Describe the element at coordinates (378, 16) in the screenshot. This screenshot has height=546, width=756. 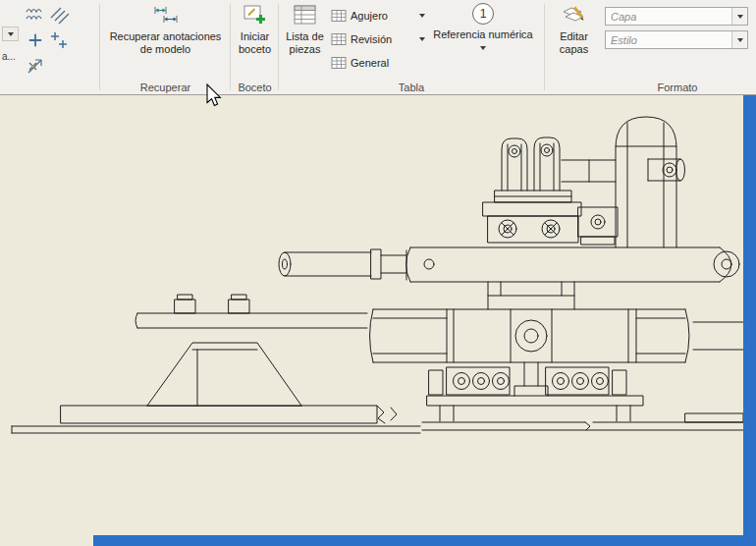
I see `hole-table-button: Agujero` at that location.